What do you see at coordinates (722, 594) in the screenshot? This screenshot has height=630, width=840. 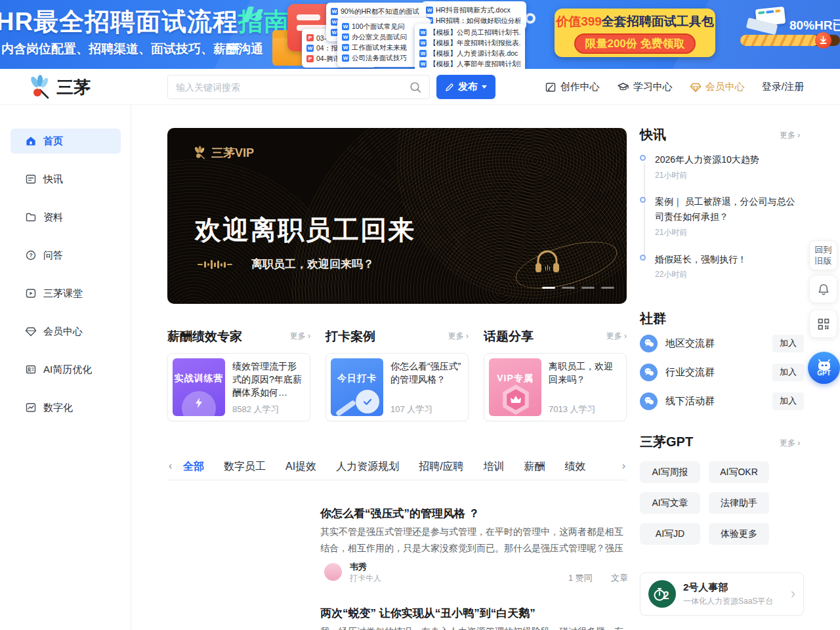 I see `promo-card: 2 2号人事部 一体化人力资源SaaS平台 ›` at bounding box center [722, 594].